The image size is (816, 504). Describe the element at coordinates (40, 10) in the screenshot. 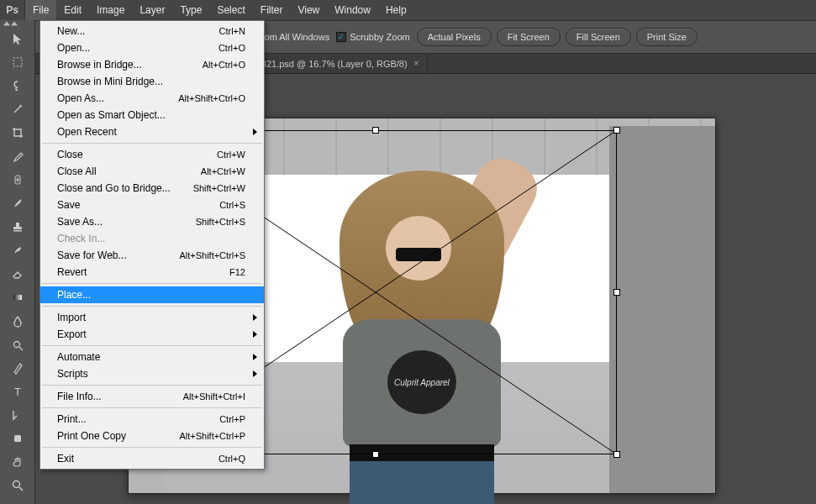

I see `menu-file: File` at that location.